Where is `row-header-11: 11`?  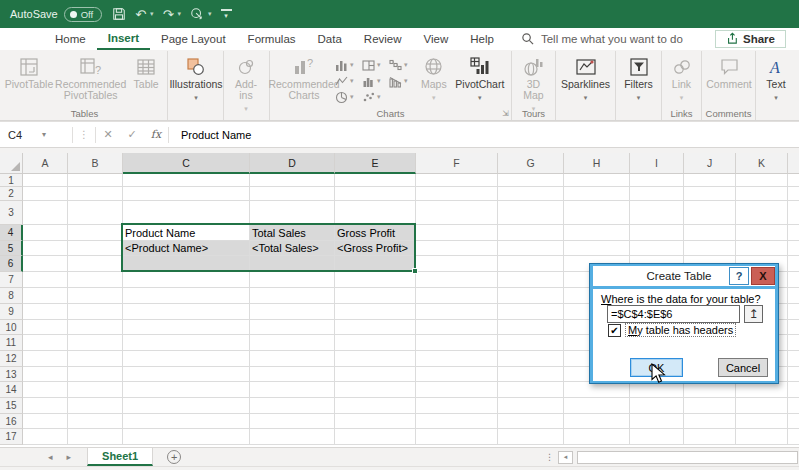 row-header-11: 11 is located at coordinates (12, 343).